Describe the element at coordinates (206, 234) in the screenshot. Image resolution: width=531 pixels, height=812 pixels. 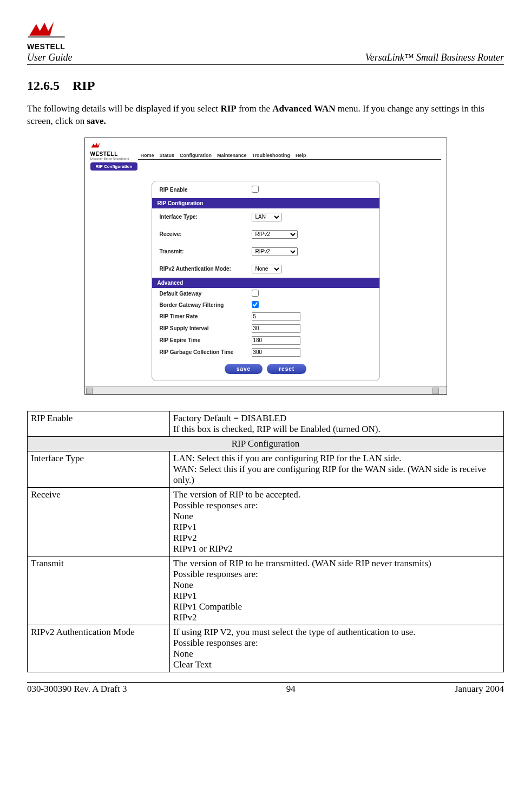
I see `receive-label: Receive:` at that location.